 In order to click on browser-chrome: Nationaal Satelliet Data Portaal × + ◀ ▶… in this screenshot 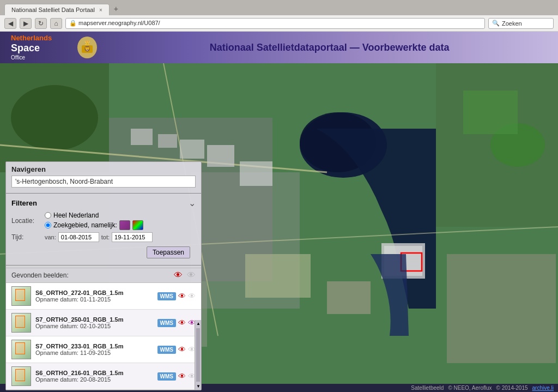, I will do `click(279, 16)`.